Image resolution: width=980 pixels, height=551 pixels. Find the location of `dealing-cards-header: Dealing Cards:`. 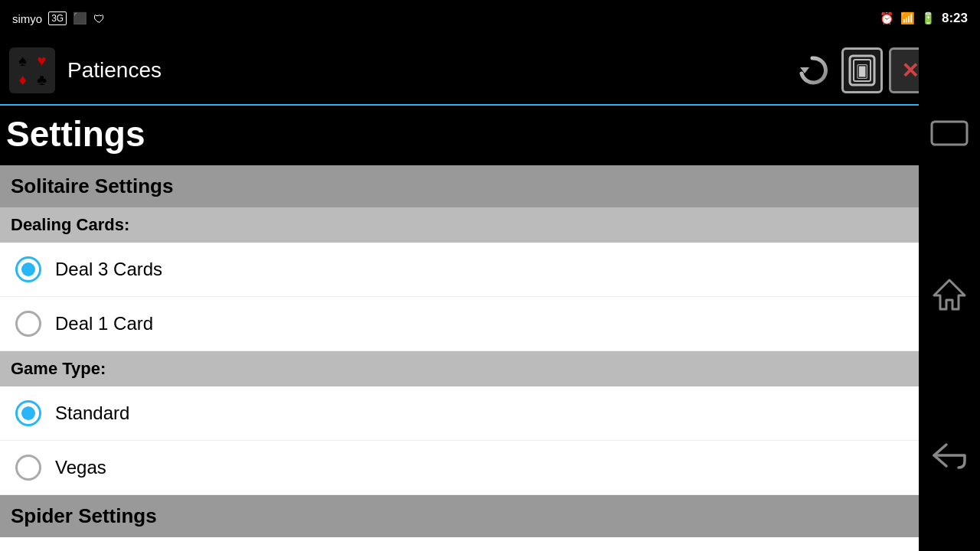

dealing-cards-header: Dealing Cards: is located at coordinates (459, 225).